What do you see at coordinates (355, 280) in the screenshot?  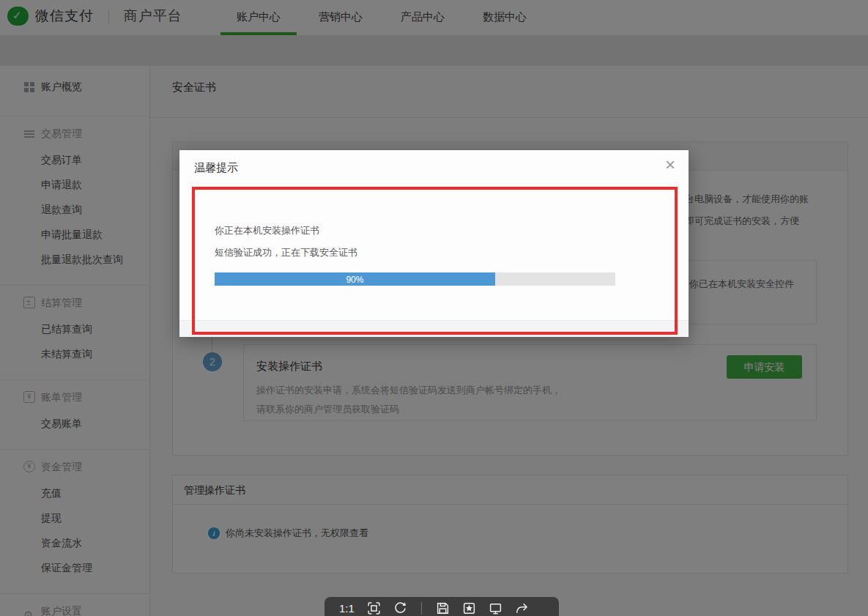 I see `progress-percent-label: 90%` at bounding box center [355, 280].